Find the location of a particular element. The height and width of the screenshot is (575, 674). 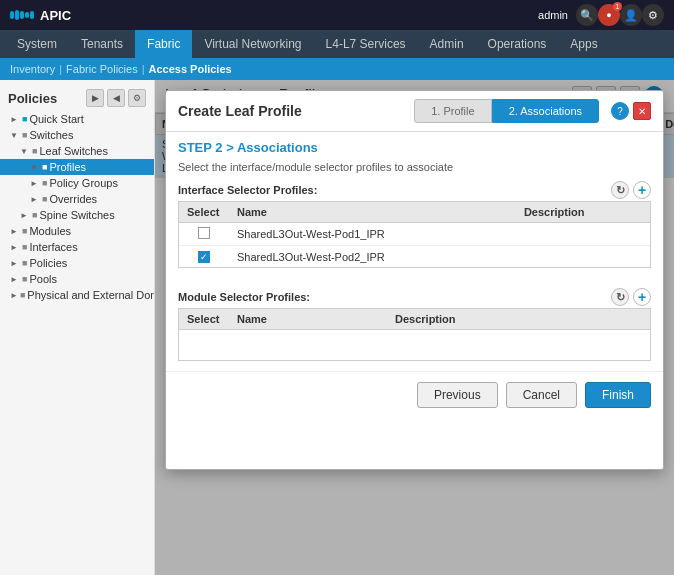

sidebar-item-modules: ► ■ Modules is located at coordinates (77, 231).